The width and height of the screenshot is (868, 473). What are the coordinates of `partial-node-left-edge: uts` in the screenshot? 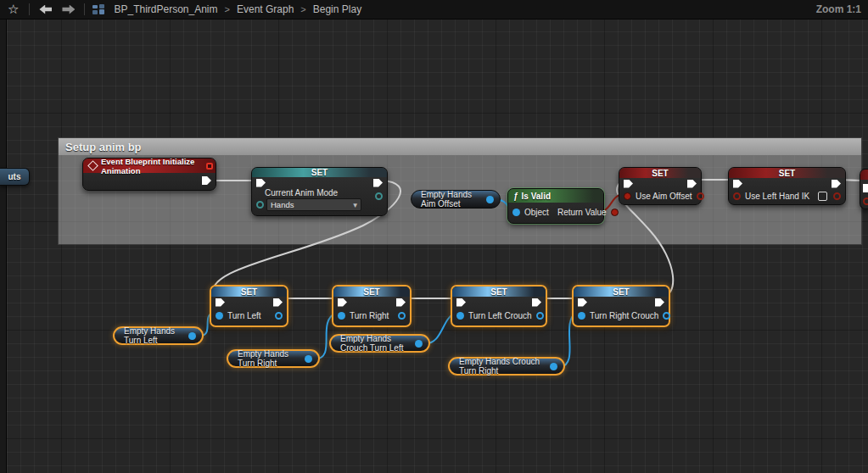 It's located at (15, 176).